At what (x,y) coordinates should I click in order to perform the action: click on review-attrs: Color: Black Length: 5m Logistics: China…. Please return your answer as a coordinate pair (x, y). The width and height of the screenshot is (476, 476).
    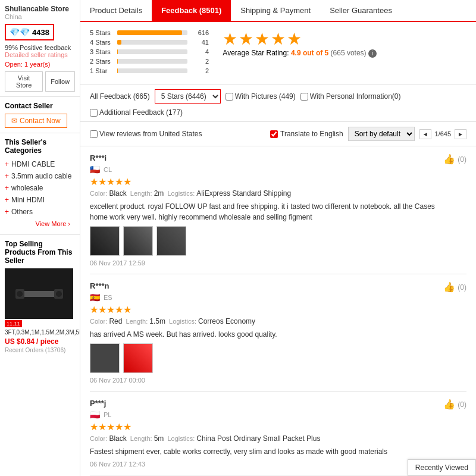
    Looking at the image, I should click on (264, 439).